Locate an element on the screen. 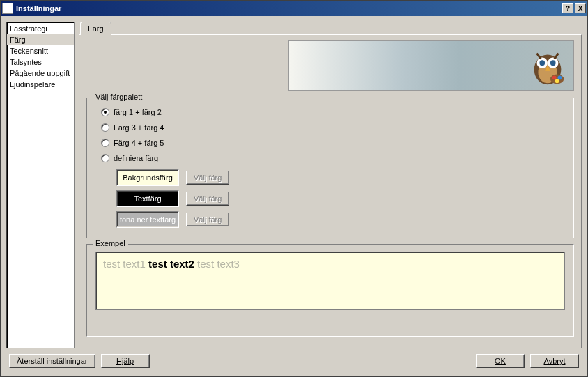  close-button: X is located at coordinates (580, 8).